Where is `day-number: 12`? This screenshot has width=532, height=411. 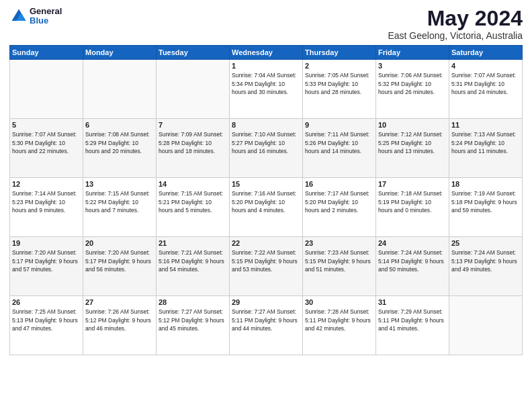 day-number: 12 is located at coordinates (46, 184).